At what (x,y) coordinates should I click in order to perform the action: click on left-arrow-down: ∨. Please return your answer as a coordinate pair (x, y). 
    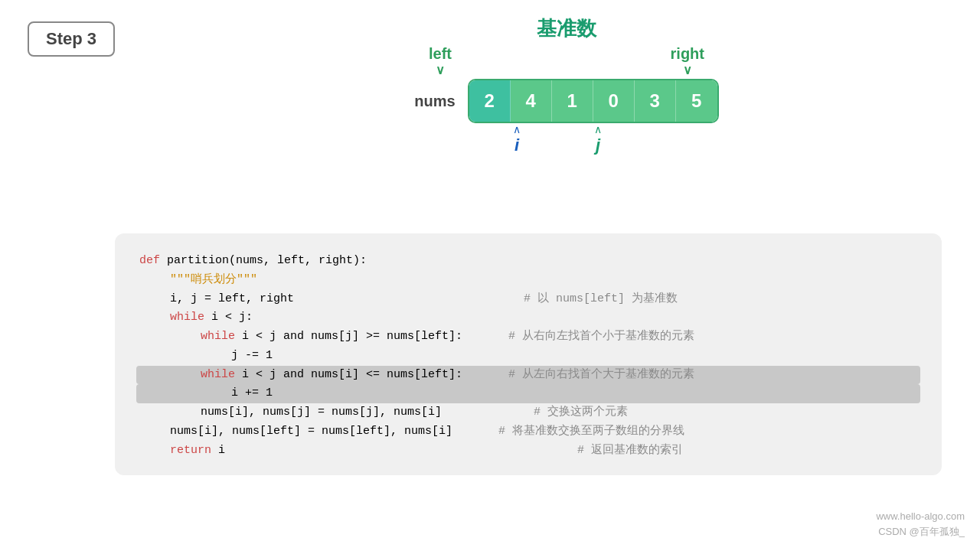
    Looking at the image, I should click on (440, 70).